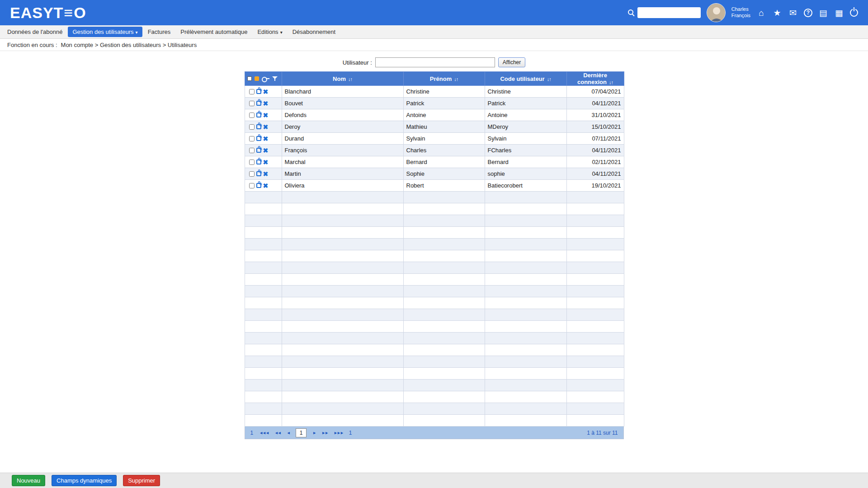  Describe the element at coordinates (269, 32) in the screenshot. I see `menu-item-editions: Editions▾` at that location.